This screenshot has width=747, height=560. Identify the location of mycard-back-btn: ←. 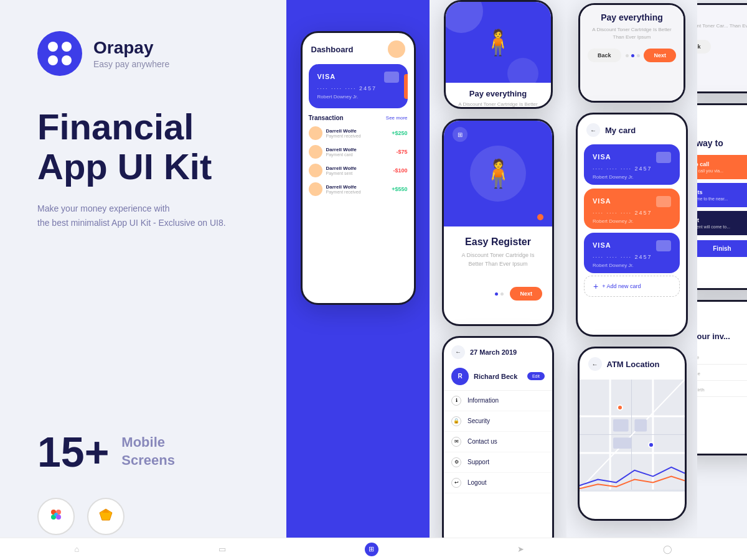
(593, 130).